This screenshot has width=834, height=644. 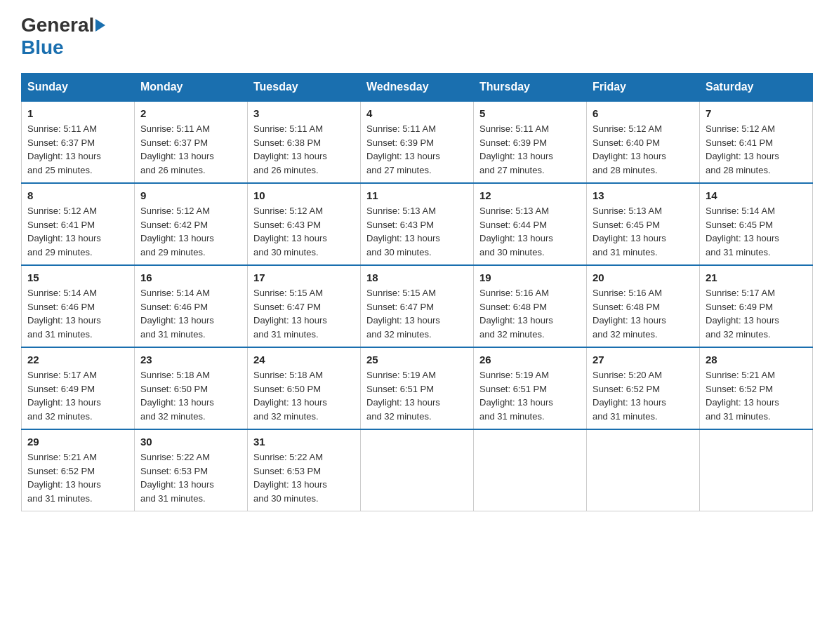 What do you see at coordinates (191, 306) in the screenshot?
I see `calendar-cell: 16 Sunrise: 5:14 AM Sunset: 6:46 PM Dayl…` at bounding box center [191, 306].